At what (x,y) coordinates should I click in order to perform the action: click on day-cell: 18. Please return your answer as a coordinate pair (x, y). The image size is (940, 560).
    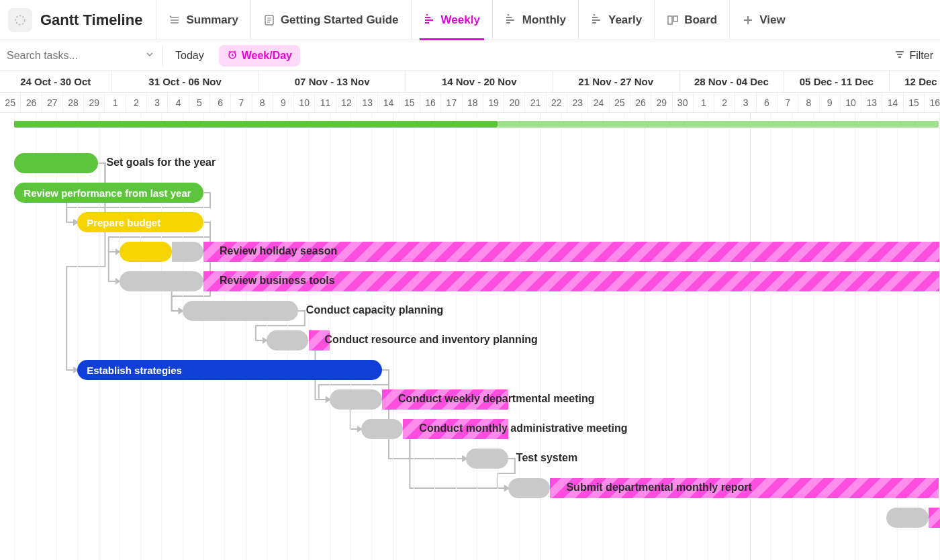
    Looking at the image, I should click on (473, 102).